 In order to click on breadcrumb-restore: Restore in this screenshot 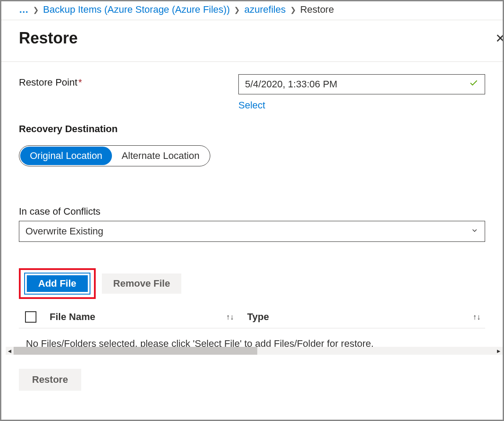, I will do `click(317, 10)`.